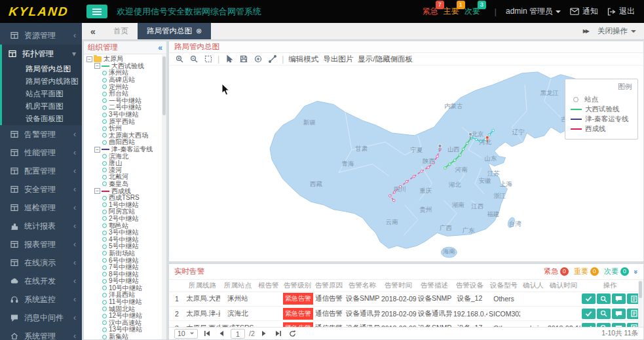 The image size is (644, 340). Describe the element at coordinates (338, 59) in the screenshot. I see `map-tool-导出图片: 导出图片` at that location.